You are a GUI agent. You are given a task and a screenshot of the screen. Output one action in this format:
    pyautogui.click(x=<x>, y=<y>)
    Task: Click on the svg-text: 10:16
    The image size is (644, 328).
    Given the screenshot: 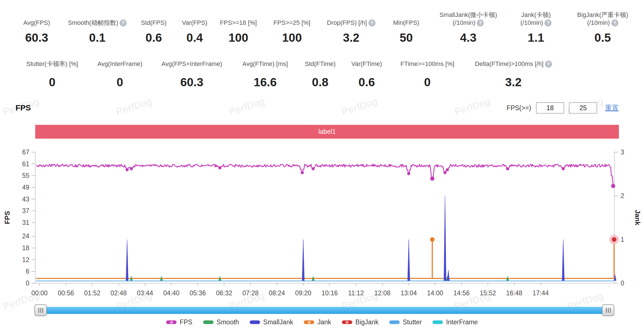 What is the action you would take?
    pyautogui.click(x=330, y=293)
    